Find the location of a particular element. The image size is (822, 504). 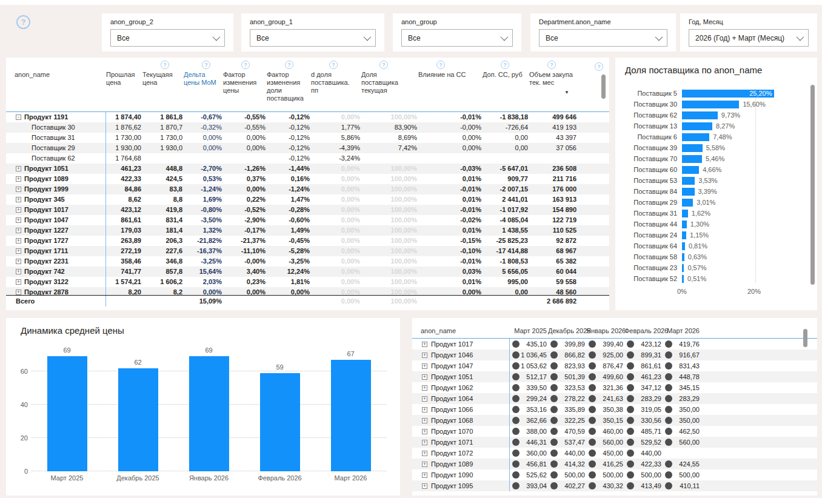

table-row: +Продукт 2231358,46346,8-3,25%-0,00%-3,2… is located at coordinates (308, 262).